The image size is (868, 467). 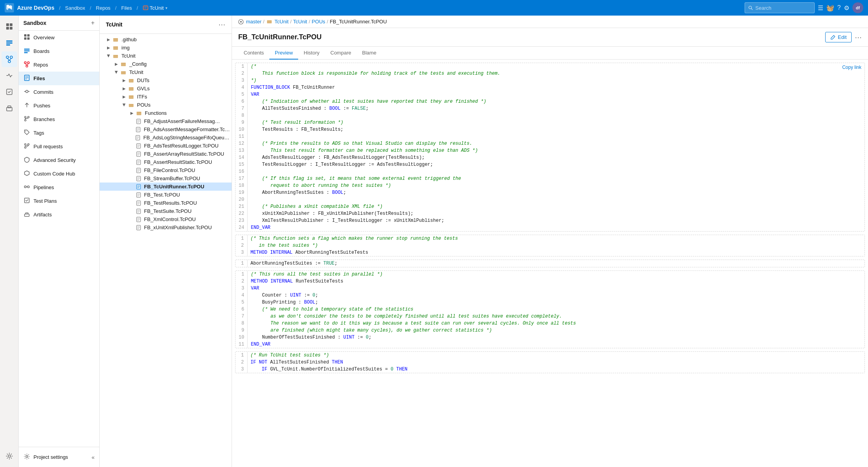 What do you see at coordinates (550, 362) in the screenshot?
I see `code-section-5: 1(* Run TcUnit test suites *) 2IF NOT Al…` at bounding box center [550, 362].